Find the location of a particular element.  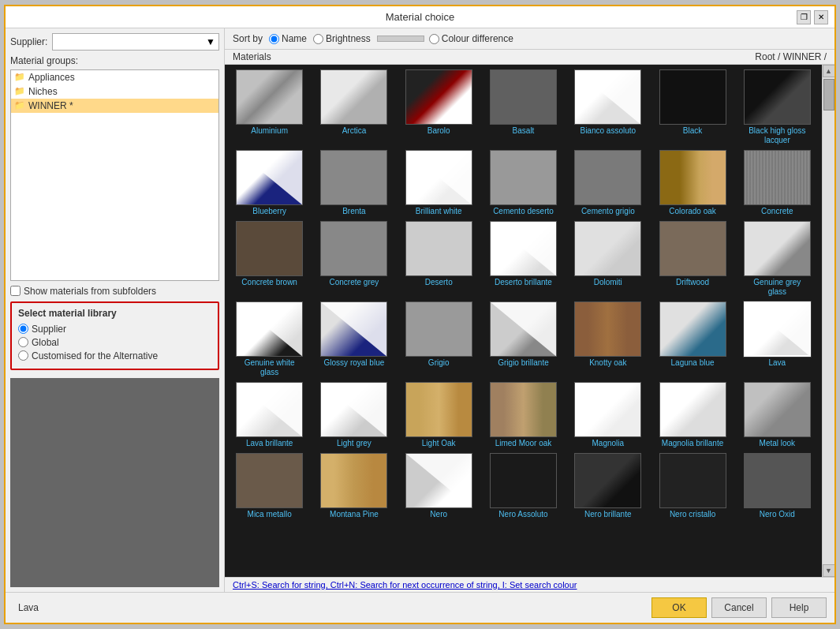

material-item: Dolomiti is located at coordinates (607, 259).